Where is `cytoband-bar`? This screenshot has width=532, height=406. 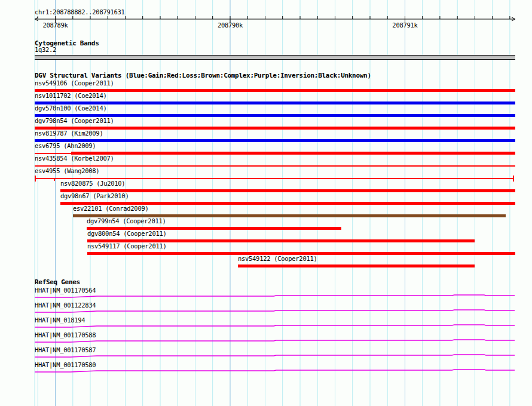
cytoband-bar is located at coordinates (275, 57).